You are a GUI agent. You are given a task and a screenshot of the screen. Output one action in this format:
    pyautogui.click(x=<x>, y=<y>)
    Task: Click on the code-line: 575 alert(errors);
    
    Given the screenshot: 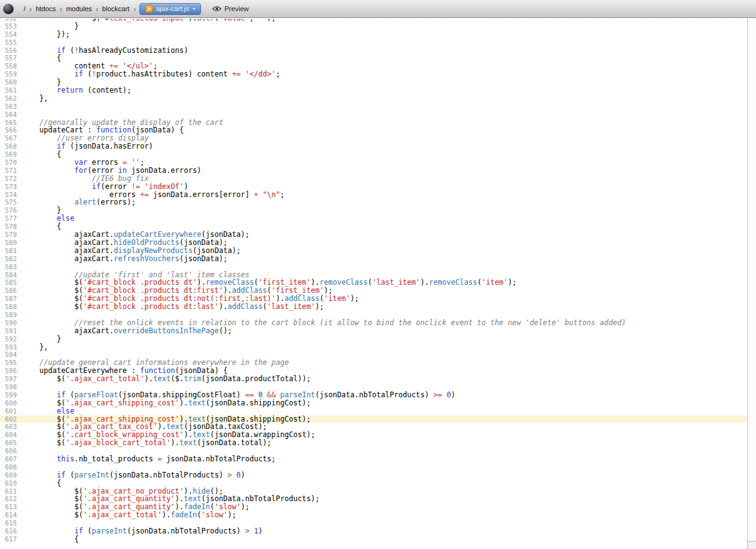 What is the action you would take?
    pyautogui.click(x=373, y=203)
    